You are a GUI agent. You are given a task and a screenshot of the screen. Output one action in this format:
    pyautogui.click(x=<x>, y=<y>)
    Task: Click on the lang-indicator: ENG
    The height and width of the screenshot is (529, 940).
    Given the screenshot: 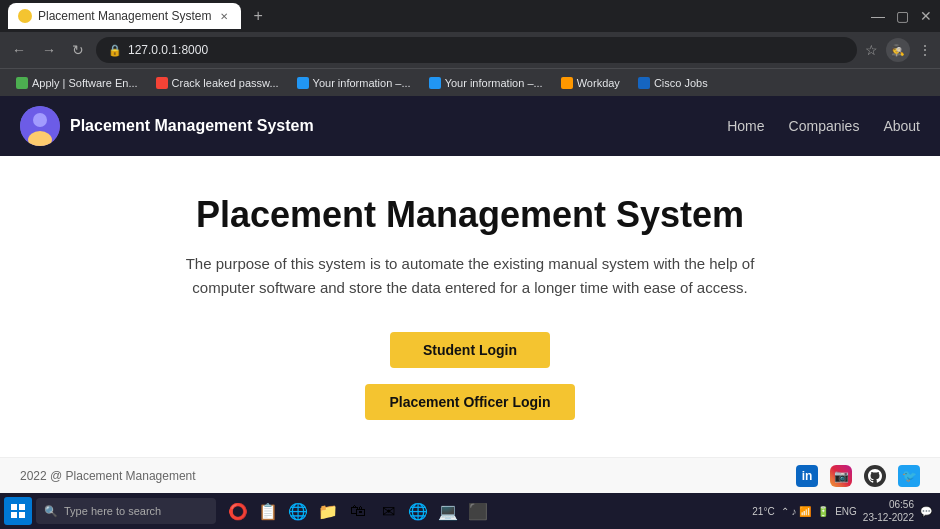 What is the action you would take?
    pyautogui.click(x=846, y=512)
    